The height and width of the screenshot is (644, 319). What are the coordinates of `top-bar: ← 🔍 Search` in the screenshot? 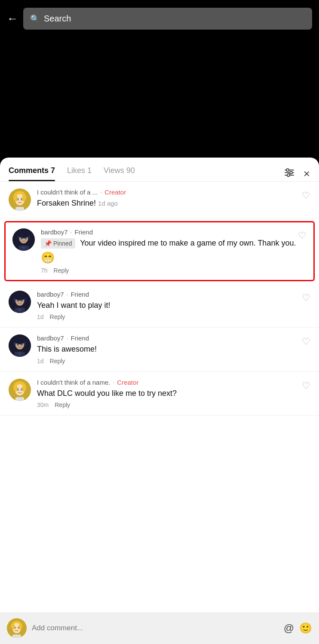 It's located at (160, 19).